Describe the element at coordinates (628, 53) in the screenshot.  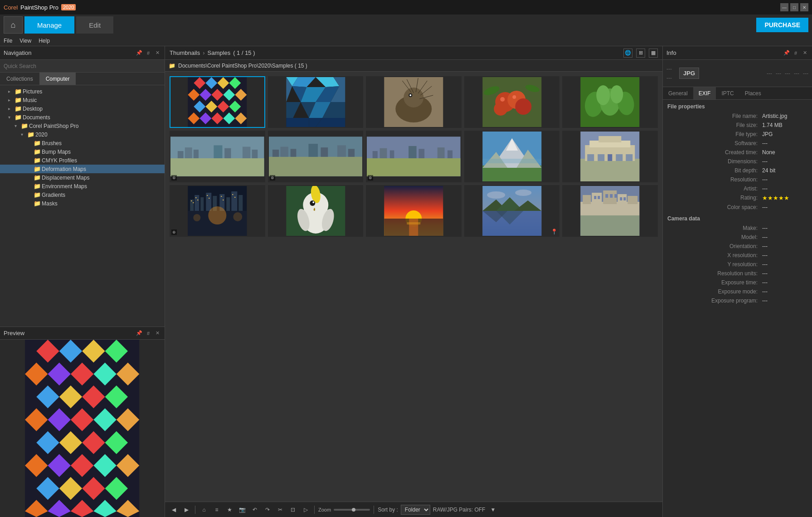
I see `globe-icon: 🌐` at that location.